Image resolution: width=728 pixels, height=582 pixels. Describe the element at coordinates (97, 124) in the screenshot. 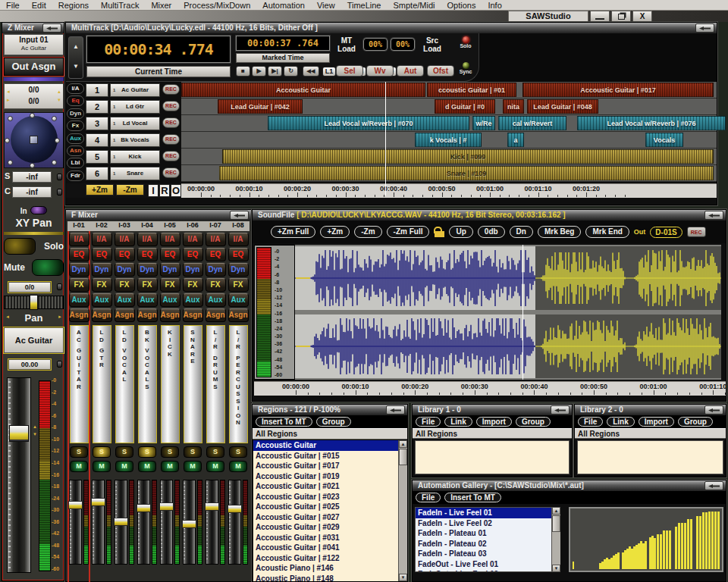

I see `track-number: 3` at that location.